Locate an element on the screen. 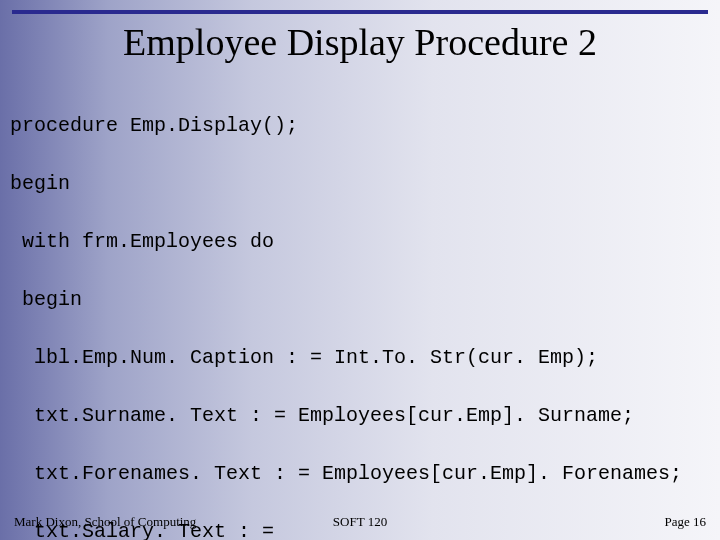 The height and width of the screenshot is (540, 720). footer-left: Mark Dixon, School of Computing is located at coordinates (105, 522).